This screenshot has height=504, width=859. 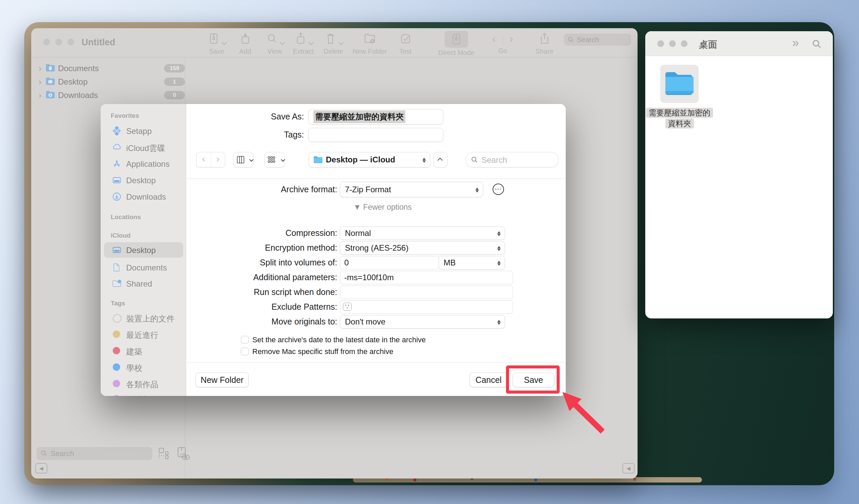 What do you see at coordinates (108, 68) in the screenshot?
I see `sidebar-item-documents: › Documents 159` at bounding box center [108, 68].